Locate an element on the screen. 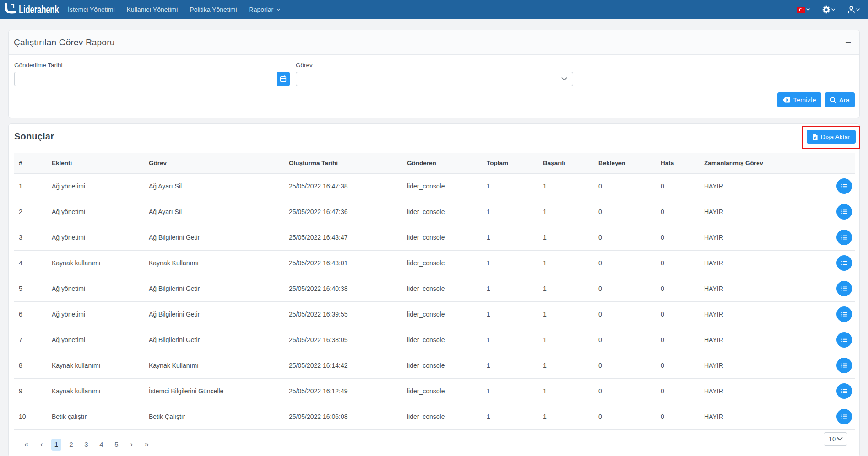  column-header: Hata is located at coordinates (678, 163).